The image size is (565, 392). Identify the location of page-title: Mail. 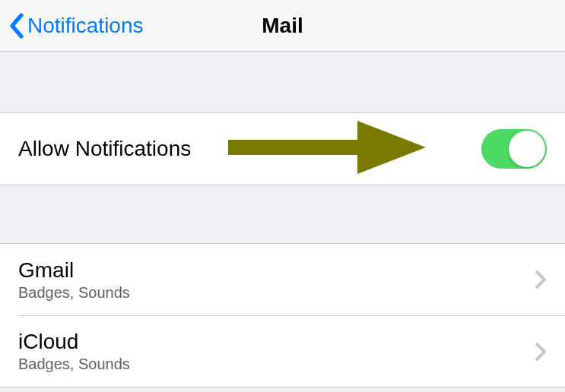
(282, 26).